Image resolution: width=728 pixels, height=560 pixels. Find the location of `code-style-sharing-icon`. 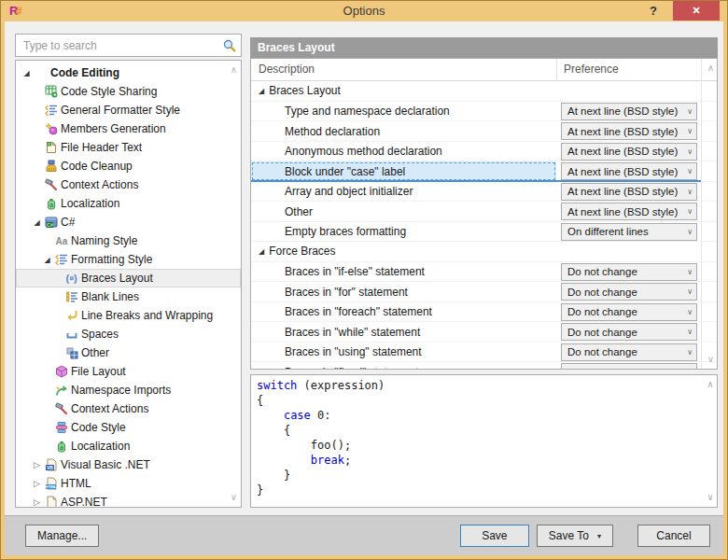

code-style-sharing-icon is located at coordinates (50, 91).